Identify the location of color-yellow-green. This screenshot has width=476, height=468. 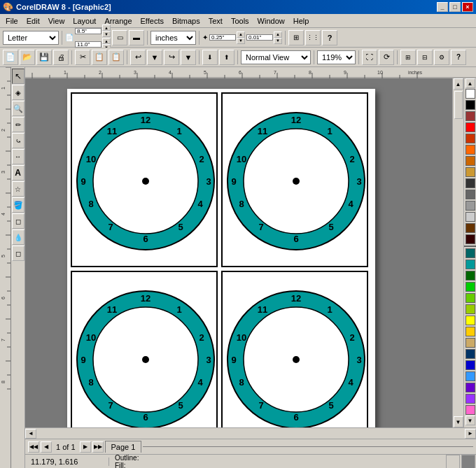
(470, 309).